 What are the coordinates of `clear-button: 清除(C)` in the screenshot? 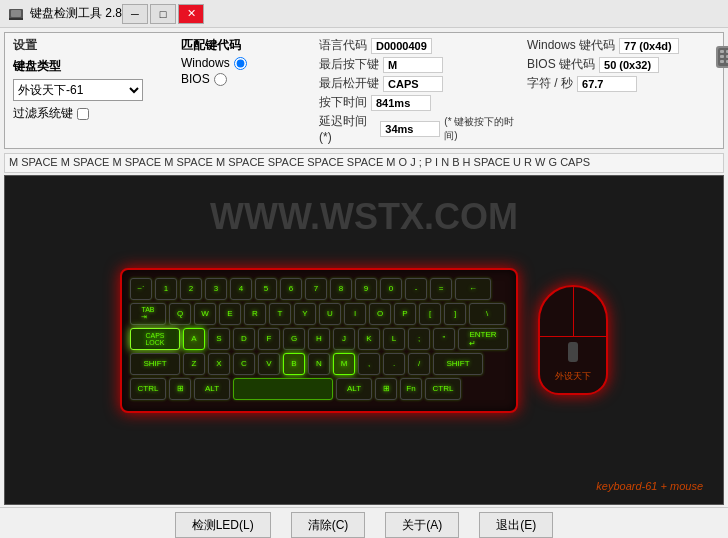 It's located at (328, 525).